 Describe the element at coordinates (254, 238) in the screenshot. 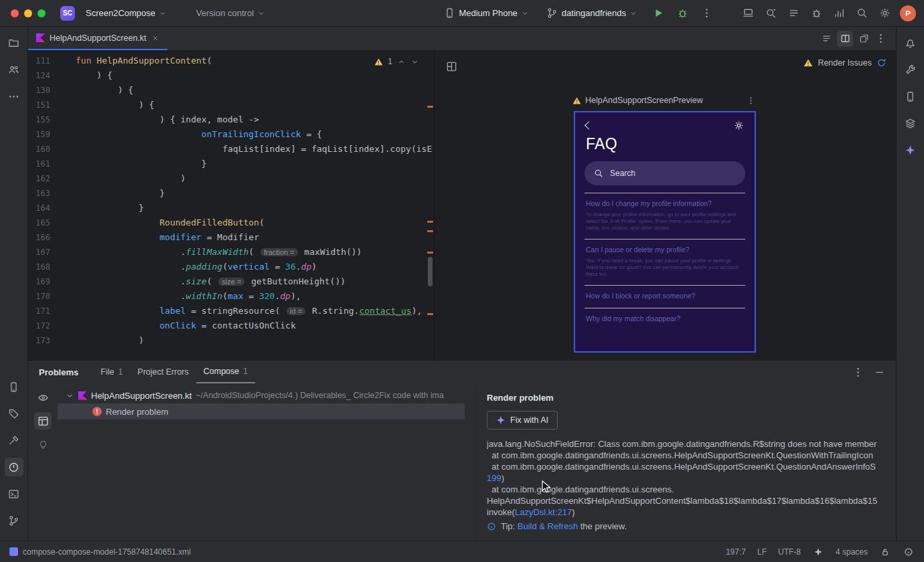

I see `code-line: modifier = Modifier` at that location.